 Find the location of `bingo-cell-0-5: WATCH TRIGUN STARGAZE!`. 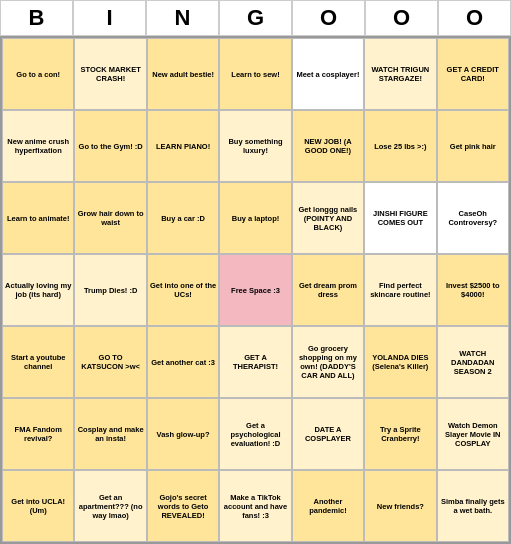

bingo-cell-0-5: WATCH TRIGUN STARGAZE! is located at coordinates (400, 74).